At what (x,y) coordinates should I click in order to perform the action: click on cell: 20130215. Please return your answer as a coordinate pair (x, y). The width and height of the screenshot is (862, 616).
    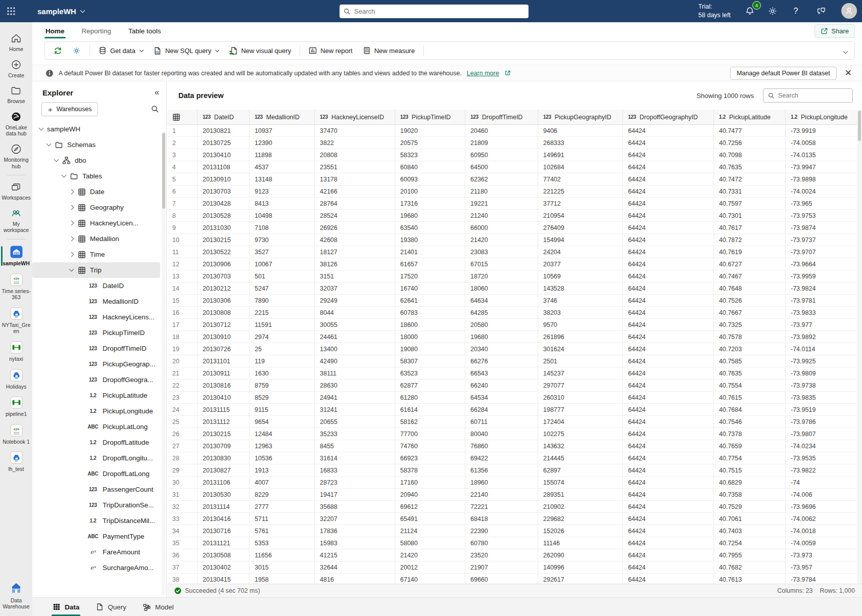
    Looking at the image, I should click on (223, 434).